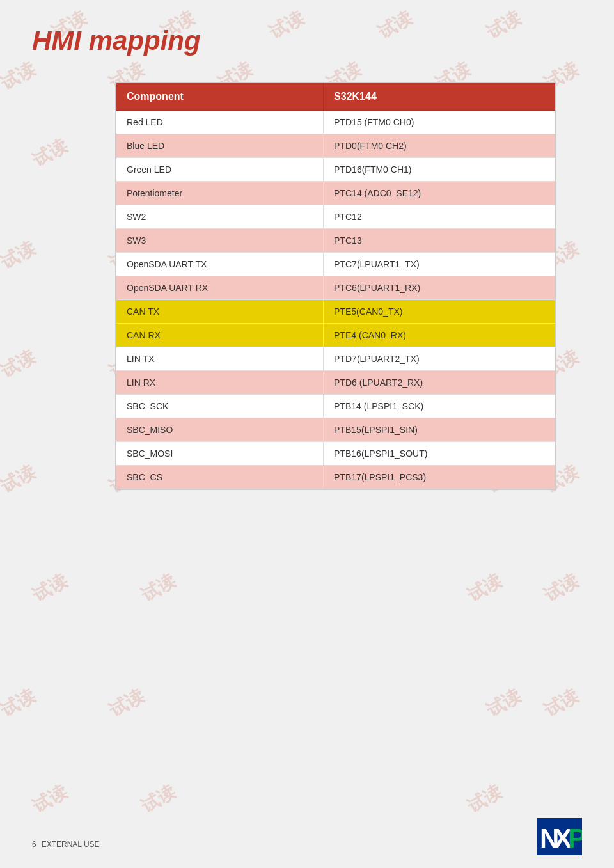 This screenshot has width=614, height=868. Describe the element at coordinates (336, 454) in the screenshot. I see `table-row: SBC_MOSIPTB16(LPSPI1_SOUT)` at that location.